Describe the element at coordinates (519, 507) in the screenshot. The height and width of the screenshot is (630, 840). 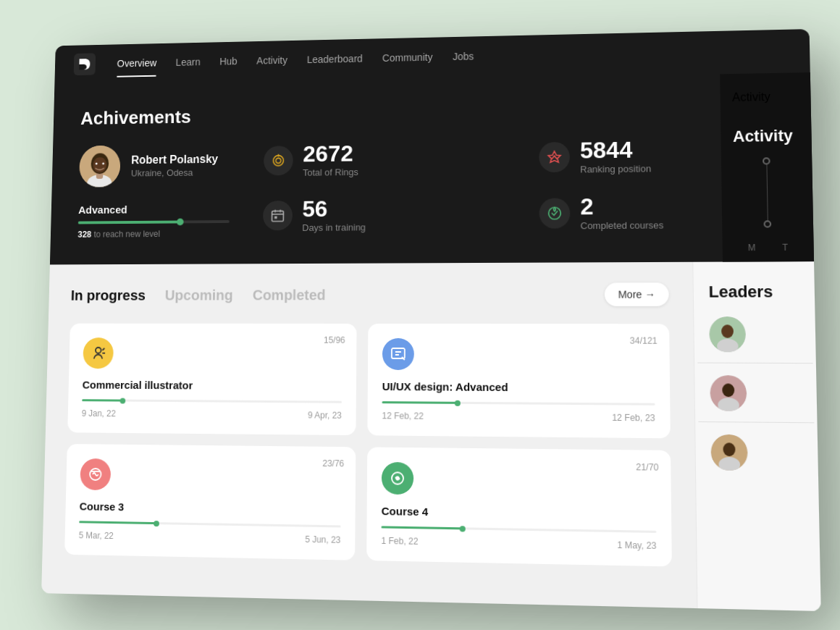
I see `course-card-4: 21/70 Course 4 1 Feb, 22 1` at that location.